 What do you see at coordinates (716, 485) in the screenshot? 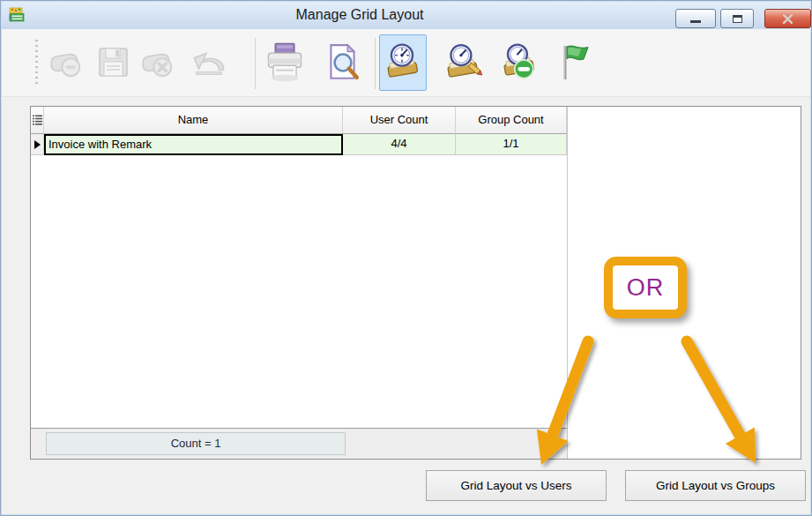
I see `grid-layout-vs-groups-button: Grid Layout vs Groups` at bounding box center [716, 485].